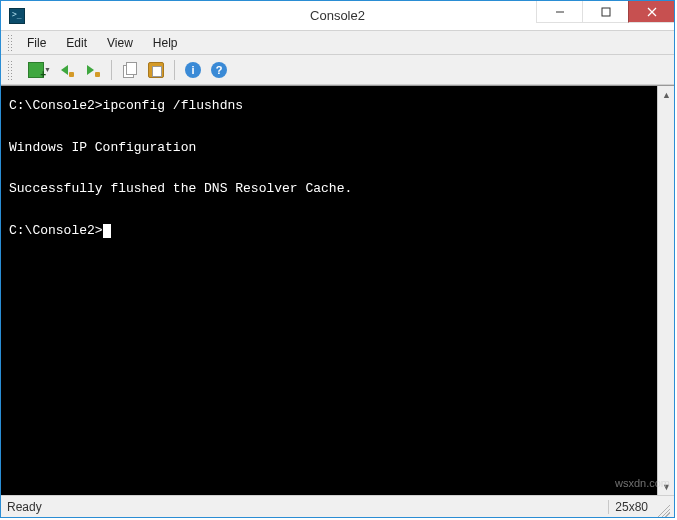  I want to click on minimize-button, so click(559, 12).